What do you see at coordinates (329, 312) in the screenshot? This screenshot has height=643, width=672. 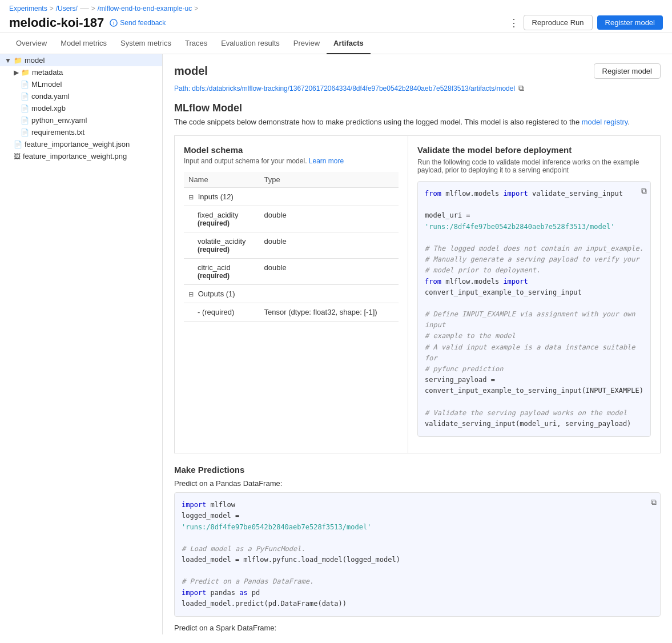 I see `output-field-type: Tensor (dtype: float32, shape: [-1])` at bounding box center [329, 312].